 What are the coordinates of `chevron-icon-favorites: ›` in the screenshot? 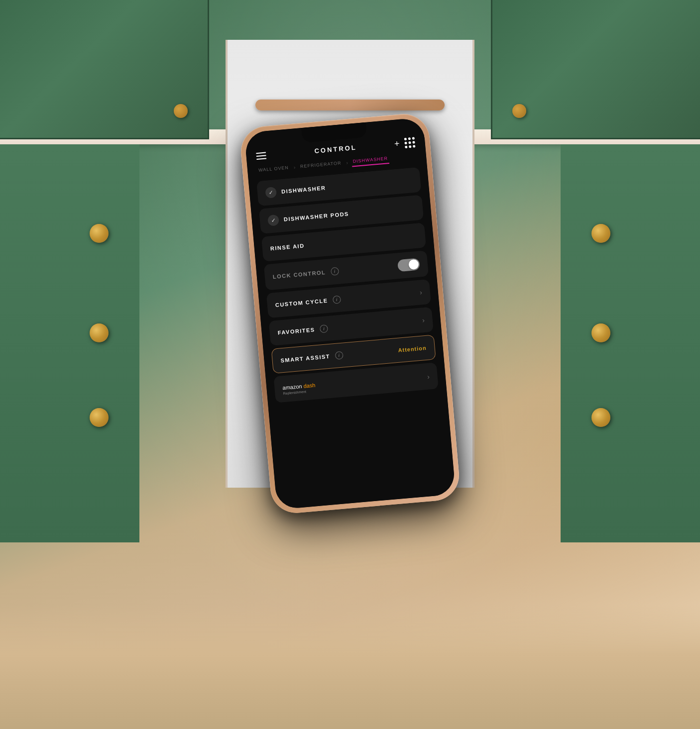 It's located at (423, 320).